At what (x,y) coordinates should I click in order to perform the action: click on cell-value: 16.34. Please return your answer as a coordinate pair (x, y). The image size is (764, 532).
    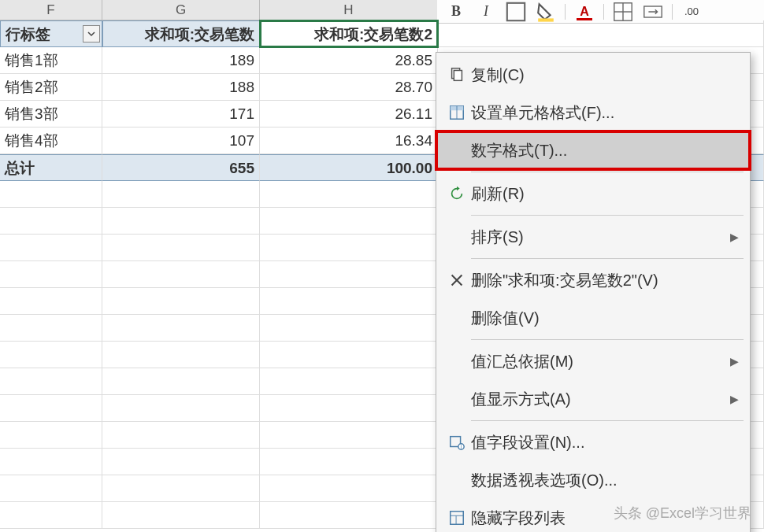
    Looking at the image, I should click on (349, 141).